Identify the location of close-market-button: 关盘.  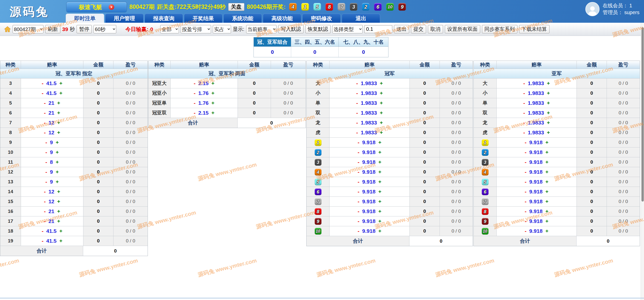
(236, 7).